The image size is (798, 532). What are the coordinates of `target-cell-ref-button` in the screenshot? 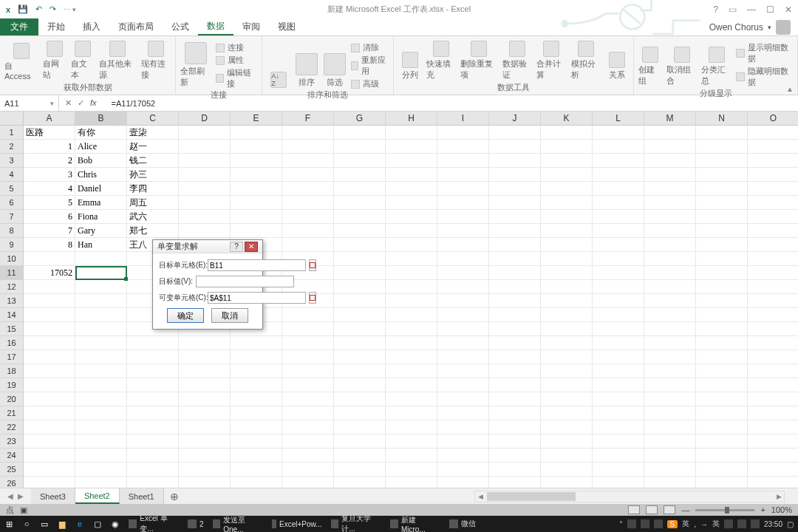 It's located at (313, 265).